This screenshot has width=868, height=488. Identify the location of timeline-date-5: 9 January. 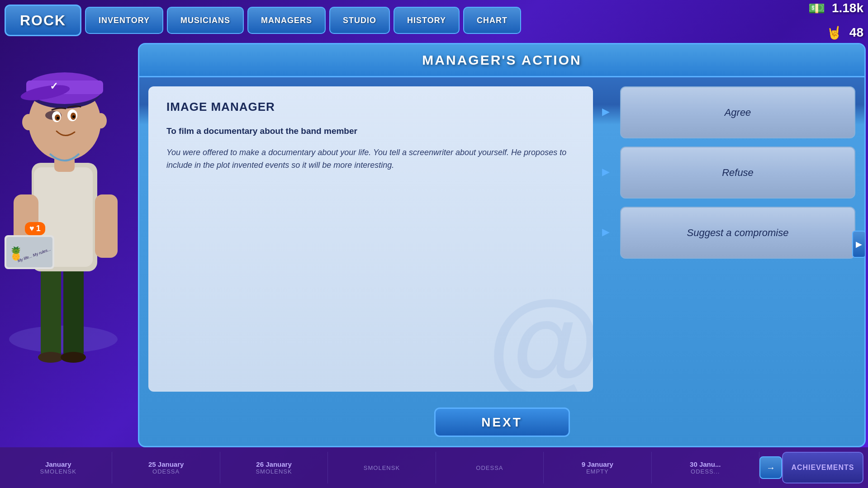
(598, 464).